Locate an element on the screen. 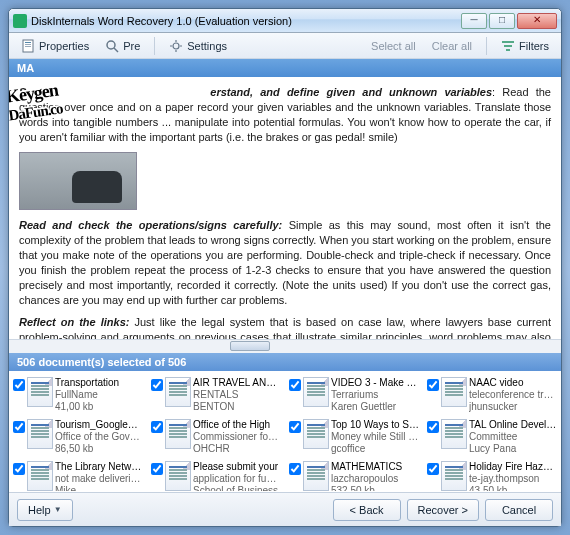 The width and height of the screenshot is (570, 535). filters-button: Filters is located at coordinates (525, 46).